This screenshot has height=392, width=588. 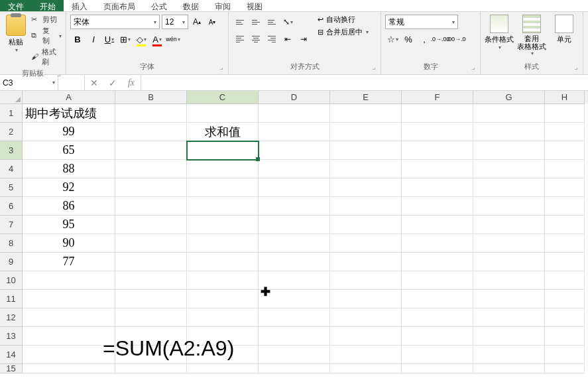 I want to click on tab-review: 审阅, so click(x=223, y=5).